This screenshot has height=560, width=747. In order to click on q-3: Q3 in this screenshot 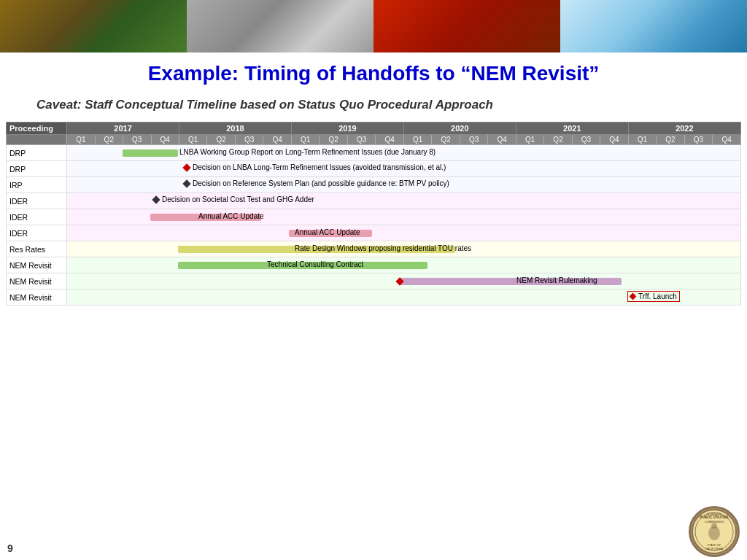, I will do `click(137, 140)`.